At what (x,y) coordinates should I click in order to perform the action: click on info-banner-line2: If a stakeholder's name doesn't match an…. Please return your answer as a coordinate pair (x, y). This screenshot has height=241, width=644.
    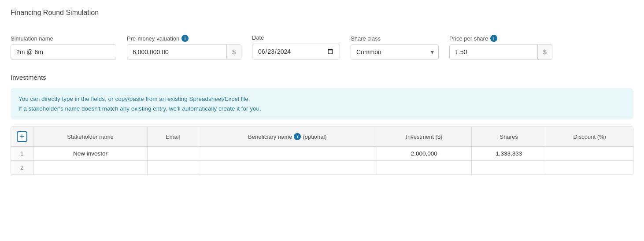
    Looking at the image, I should click on (322, 109).